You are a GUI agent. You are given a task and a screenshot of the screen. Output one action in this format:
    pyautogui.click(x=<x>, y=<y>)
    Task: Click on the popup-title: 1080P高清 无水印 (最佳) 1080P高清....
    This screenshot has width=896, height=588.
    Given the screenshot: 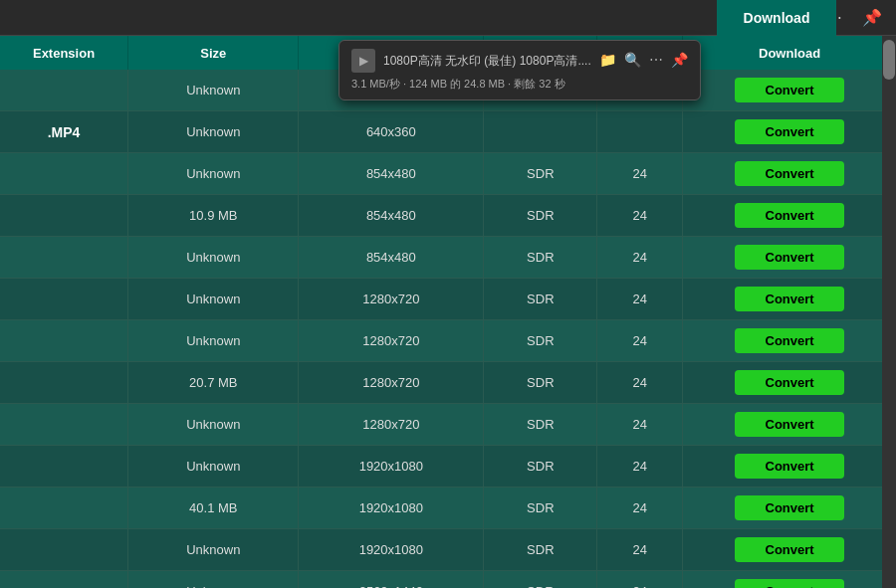 What is the action you would take?
    pyautogui.click(x=488, y=62)
    